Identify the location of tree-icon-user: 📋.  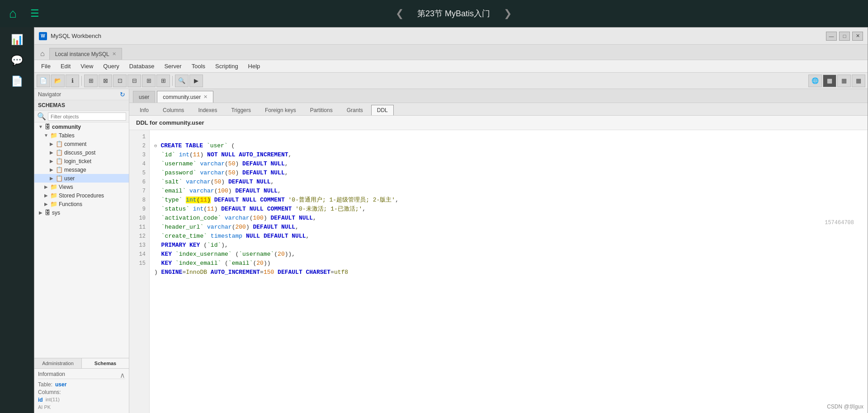
(59, 178).